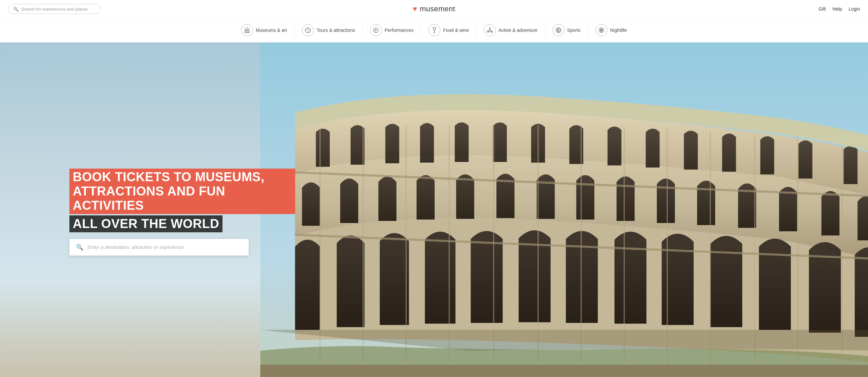  I want to click on logo: ♥ musement, so click(434, 9).